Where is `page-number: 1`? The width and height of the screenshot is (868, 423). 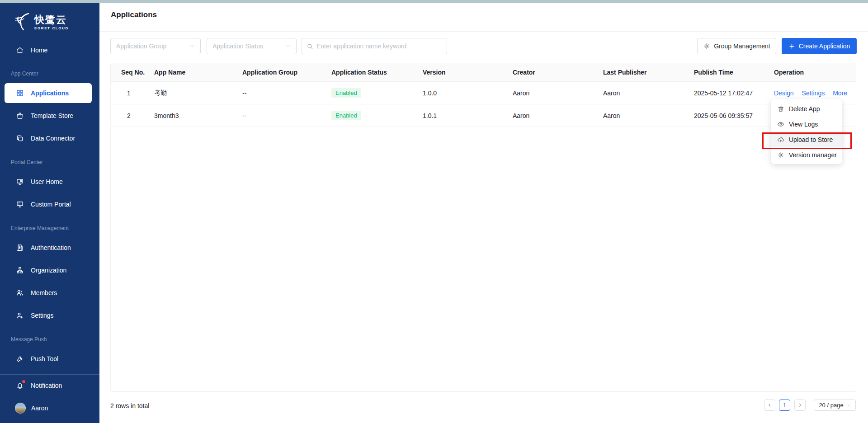
page-number: 1 is located at coordinates (785, 405).